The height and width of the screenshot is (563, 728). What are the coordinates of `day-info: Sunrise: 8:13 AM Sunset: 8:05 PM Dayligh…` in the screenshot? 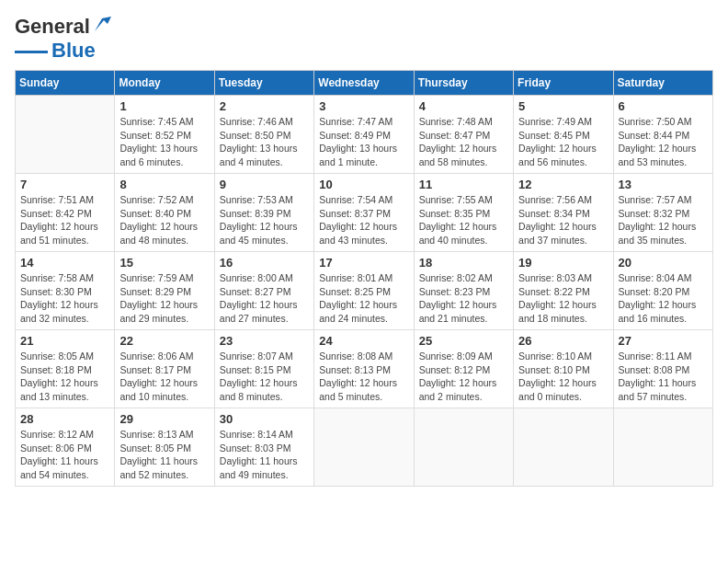 It's located at (164, 454).